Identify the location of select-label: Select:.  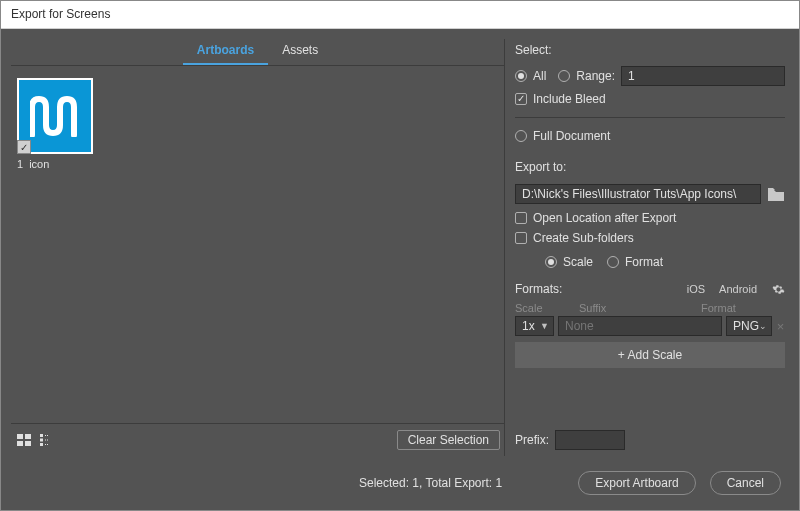
(650, 50).